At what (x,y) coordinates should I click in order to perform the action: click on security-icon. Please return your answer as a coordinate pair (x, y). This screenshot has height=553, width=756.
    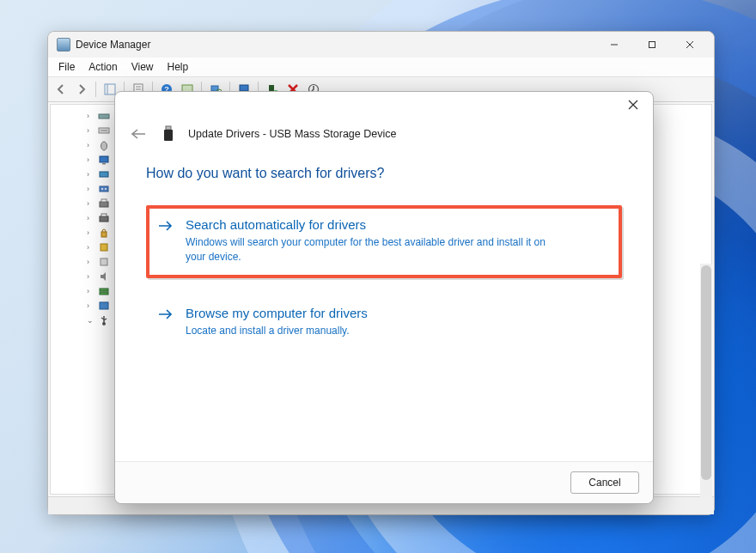
    Looking at the image, I should click on (104, 233).